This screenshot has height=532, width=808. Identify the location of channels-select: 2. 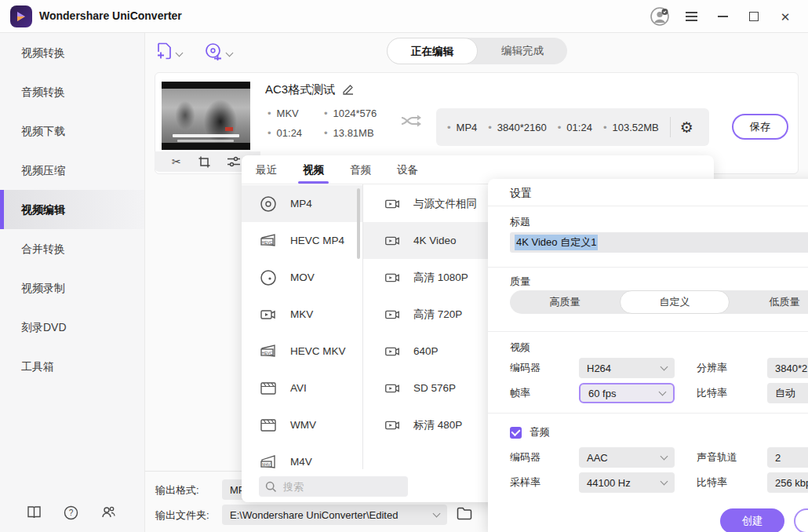
(788, 457).